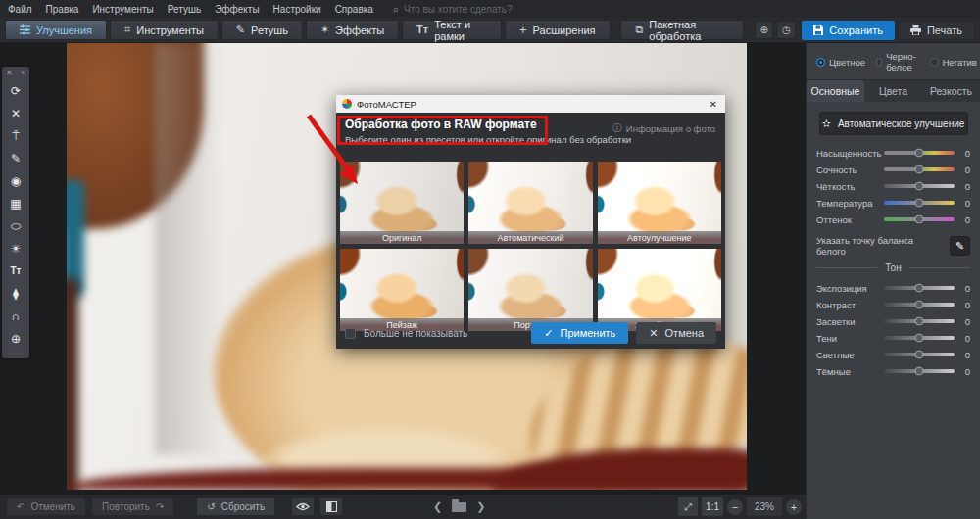 The width and height of the screenshot is (980, 519). I want to click on preview-original-button, so click(303, 507).